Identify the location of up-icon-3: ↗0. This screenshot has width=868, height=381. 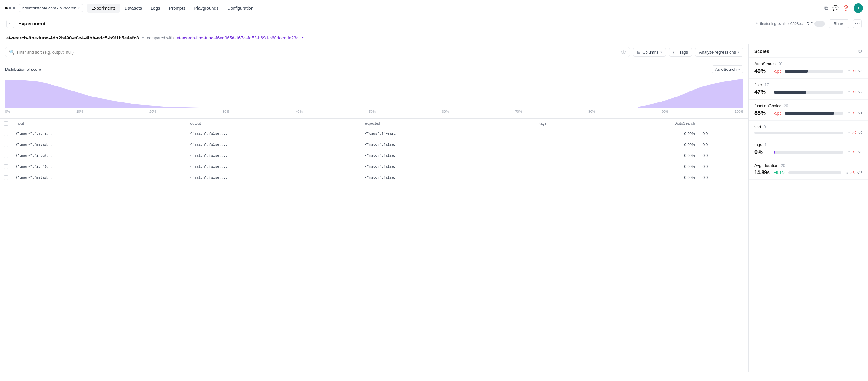
(855, 133).